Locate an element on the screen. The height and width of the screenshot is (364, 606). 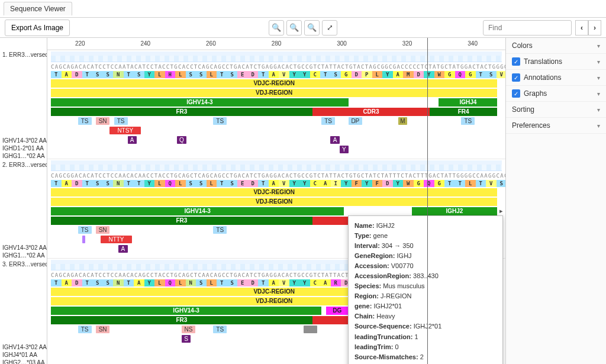
panel-graphs: ✓Graphs▾ is located at coordinates (556, 94).